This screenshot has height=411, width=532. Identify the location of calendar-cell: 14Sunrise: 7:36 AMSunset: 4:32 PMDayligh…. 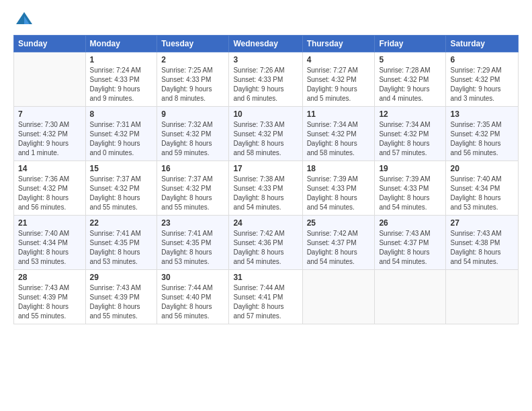
(50, 188).